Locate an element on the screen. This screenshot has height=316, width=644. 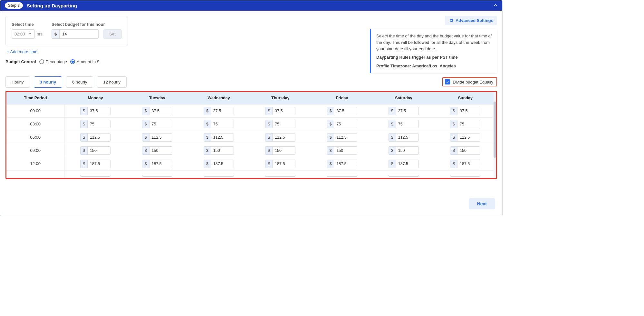
tab-hourly: Hourly is located at coordinates (18, 82).